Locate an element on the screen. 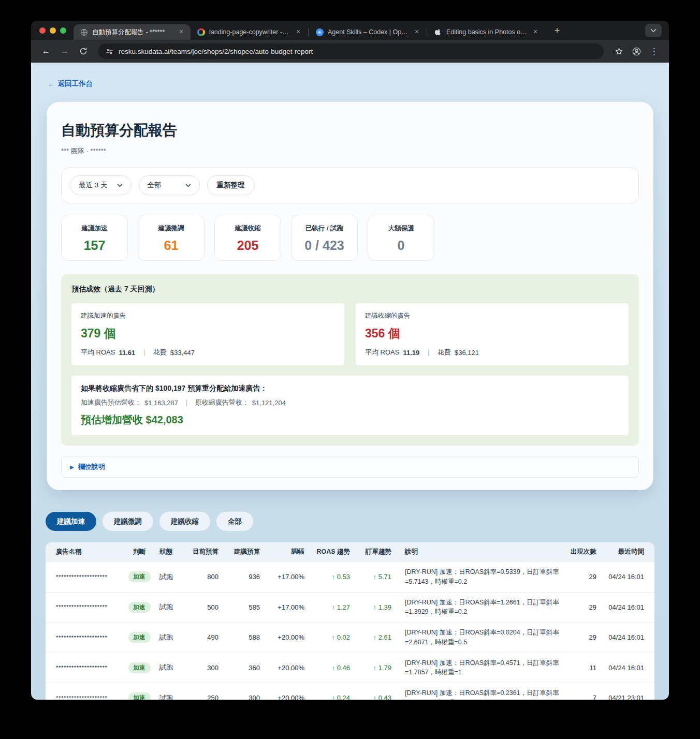 This screenshot has width=700, height=739. category-tabs: 建議加速 建議微調 建議收縮 全部 is located at coordinates (357, 522).